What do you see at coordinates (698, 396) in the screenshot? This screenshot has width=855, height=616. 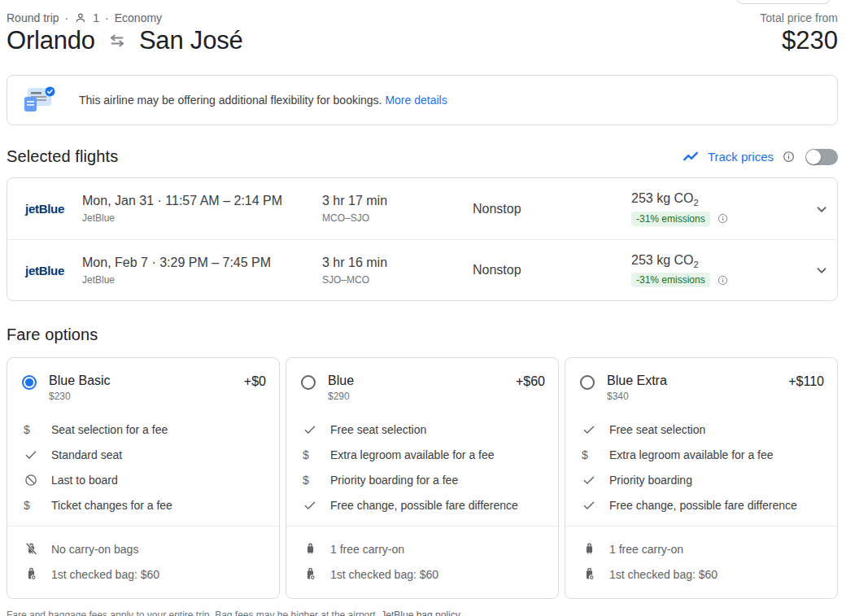 I see `fare-price: $340` at bounding box center [698, 396].